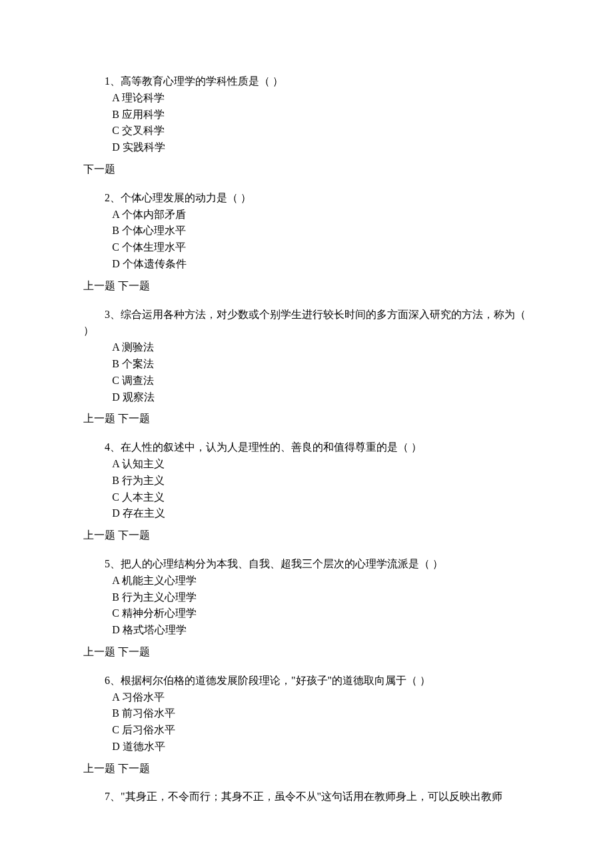 Image resolution: width=613 pixels, height=868 pixels. Describe the element at coordinates (306, 115) in the screenshot. I see `question-1: 1、高等教育心理学的学科性质是（ ） A 理论科学 B 应用科学 C 交叉科学 …` at that location.